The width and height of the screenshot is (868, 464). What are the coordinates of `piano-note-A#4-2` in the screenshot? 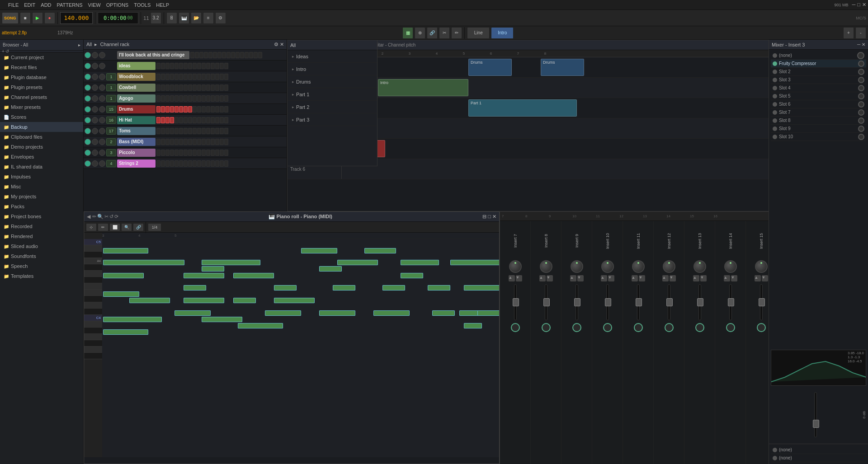 It's located at (358, 262).